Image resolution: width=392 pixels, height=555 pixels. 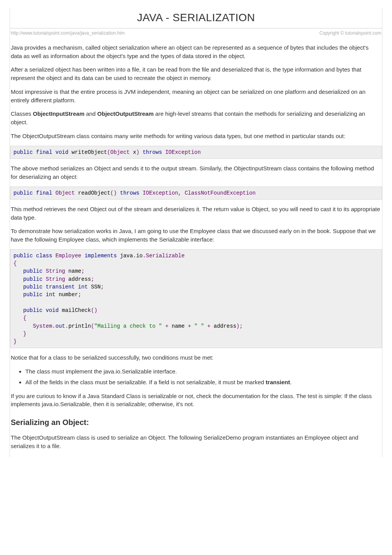 What do you see at coordinates (277, 382) in the screenshot?
I see `kw-transient-bold: transient` at bounding box center [277, 382].